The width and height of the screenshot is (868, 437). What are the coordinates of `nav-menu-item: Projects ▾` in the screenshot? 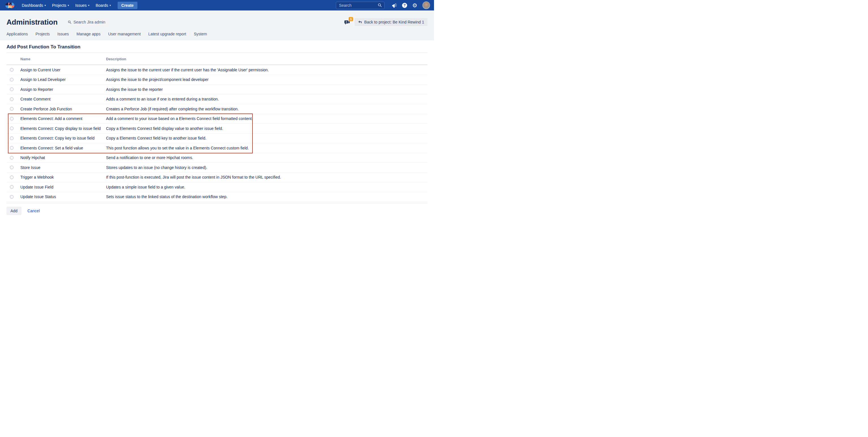 It's located at (61, 5).